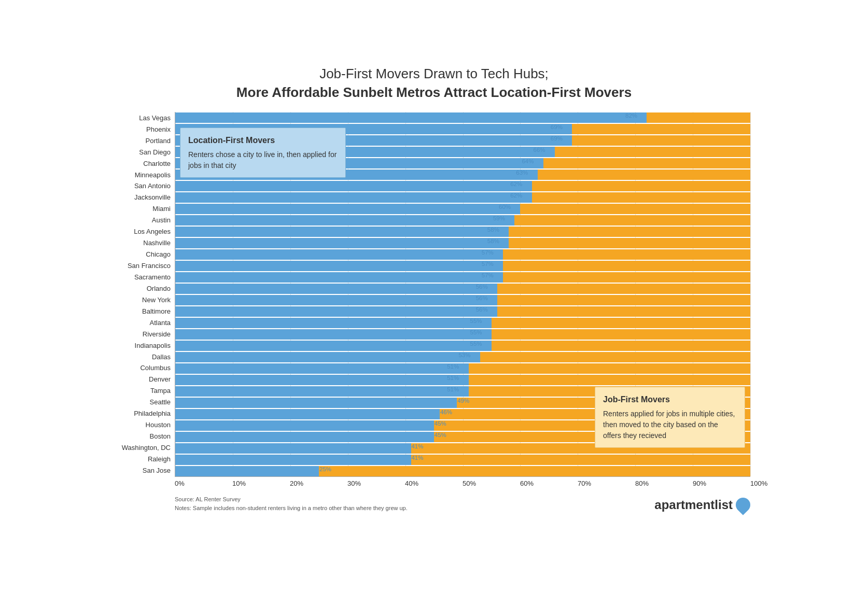  I want to click on y-axis-label: Indianapolis, so click(146, 345).